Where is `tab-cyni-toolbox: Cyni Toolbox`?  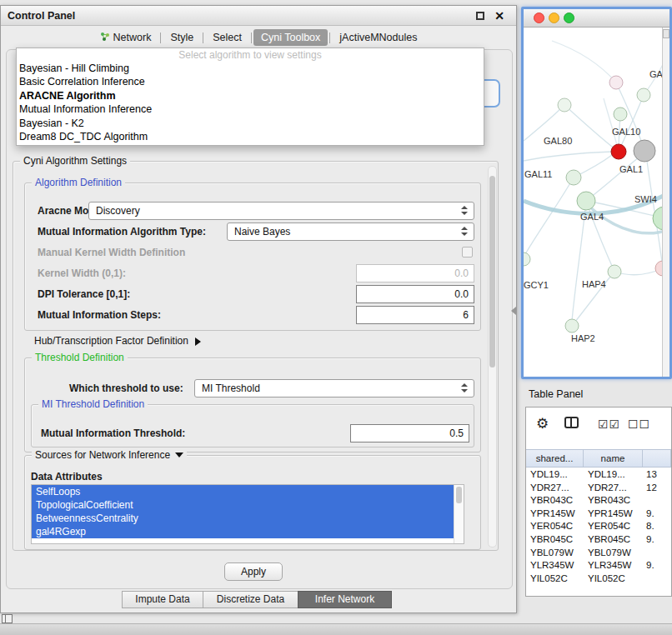 tab-cyni-toolbox: Cyni Toolbox is located at coordinates (290, 38).